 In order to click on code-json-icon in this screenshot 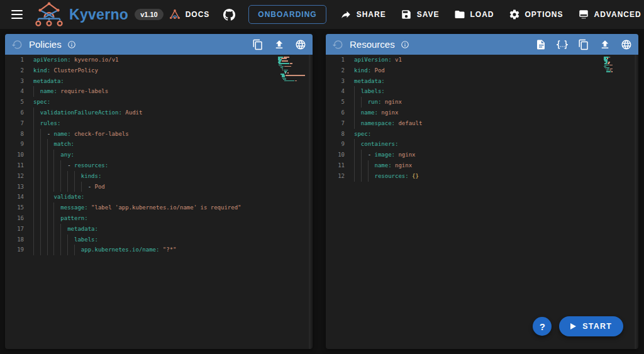, I will do `click(562, 45)`.